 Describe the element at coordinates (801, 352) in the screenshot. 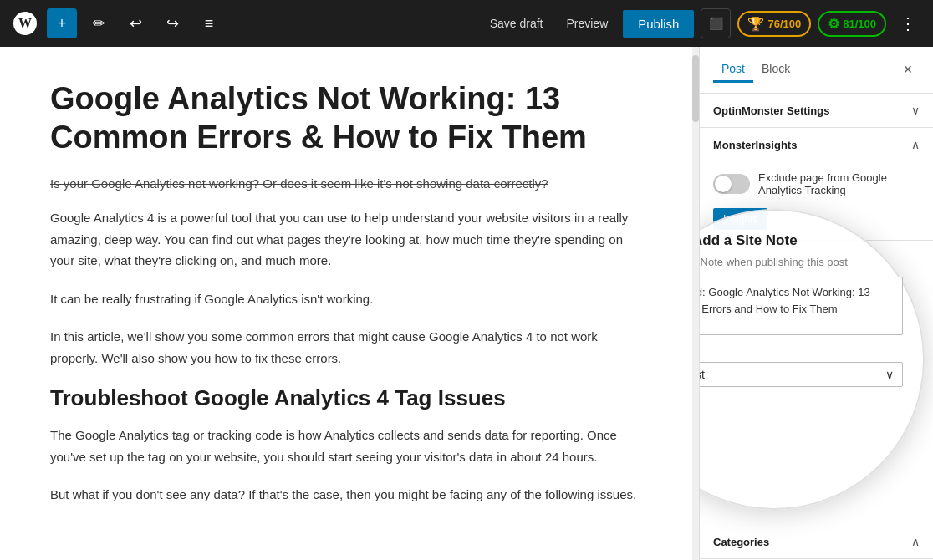

I see `category-label: CATEGORY` at that location.